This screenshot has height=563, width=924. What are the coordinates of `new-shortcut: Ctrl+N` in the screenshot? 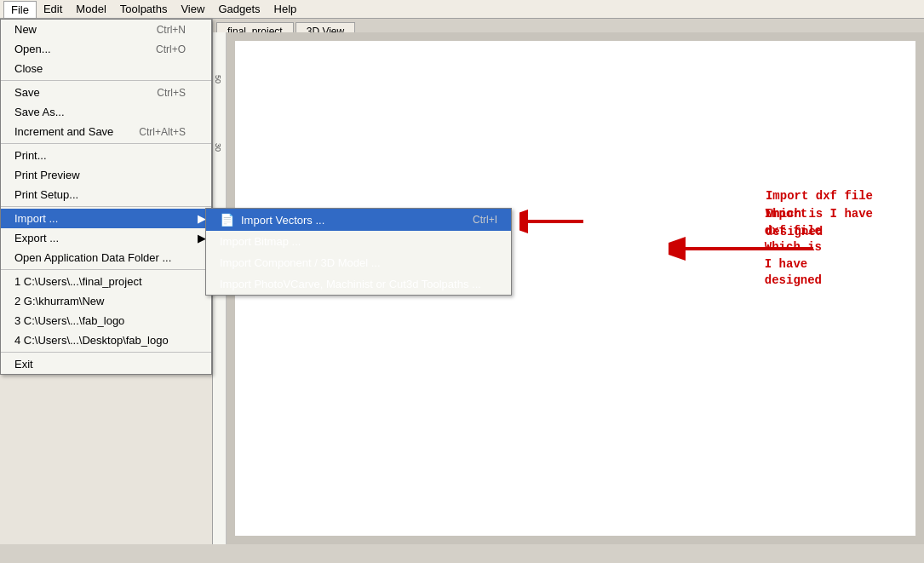 It's located at (171, 30).